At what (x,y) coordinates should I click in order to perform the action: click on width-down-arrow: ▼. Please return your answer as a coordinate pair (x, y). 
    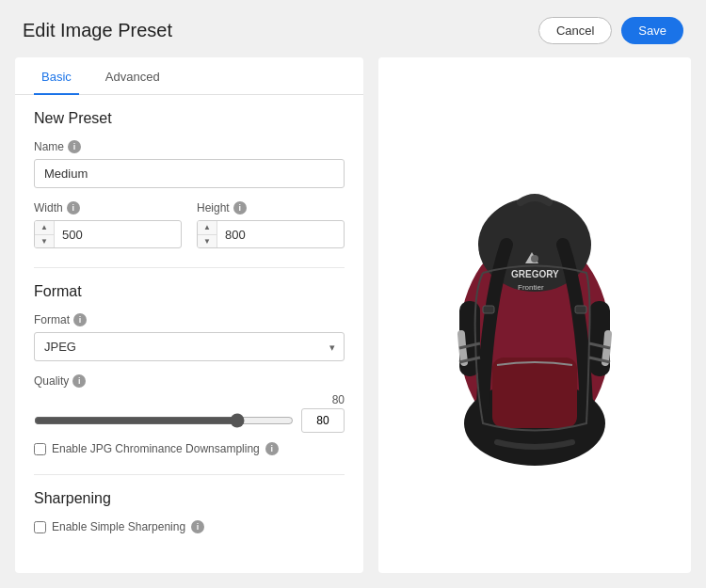
    Looking at the image, I should click on (44, 241).